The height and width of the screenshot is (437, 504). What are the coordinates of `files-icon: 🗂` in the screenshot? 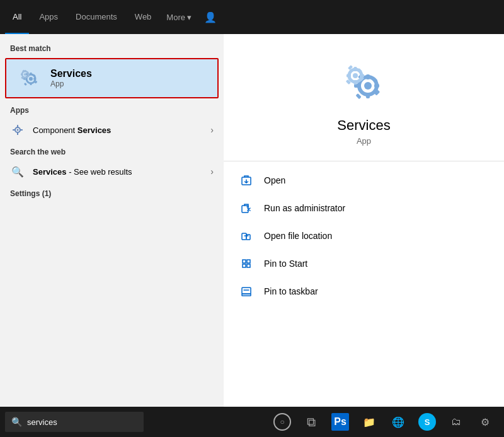 It's located at (456, 422).